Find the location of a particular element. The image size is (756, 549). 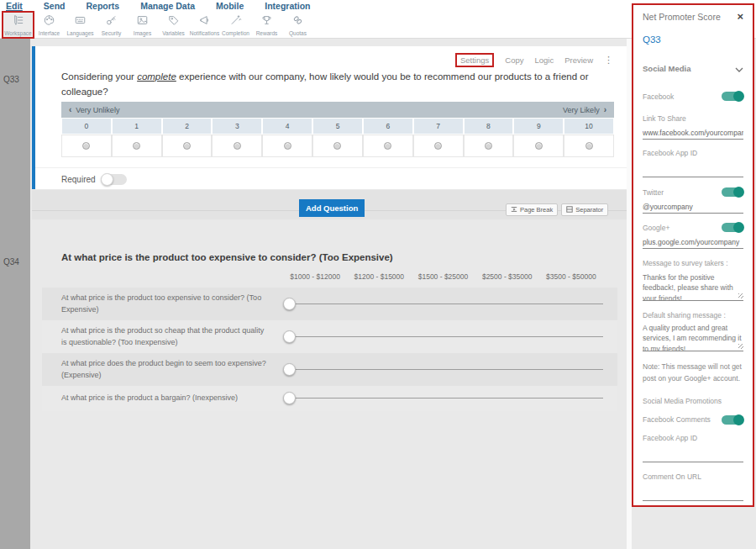

scale-left-label: Very Unlikely is located at coordinates (97, 110).